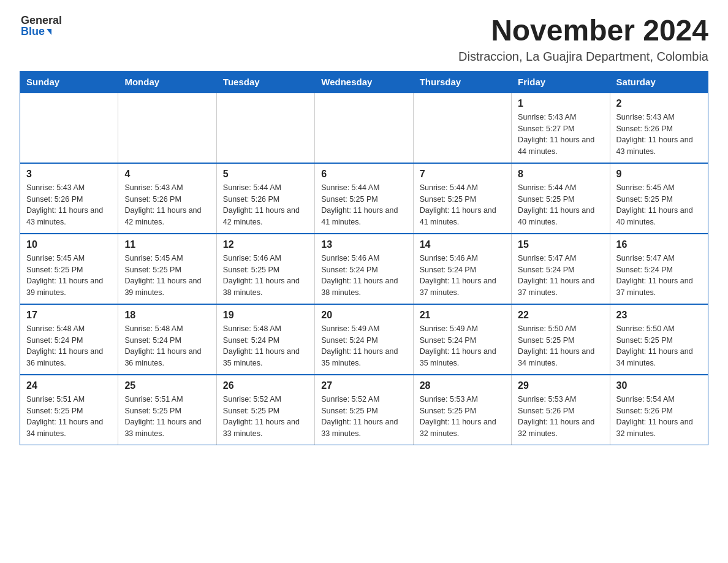 This screenshot has height=563, width=728. What do you see at coordinates (167, 245) in the screenshot?
I see `day-number: 11` at bounding box center [167, 245].